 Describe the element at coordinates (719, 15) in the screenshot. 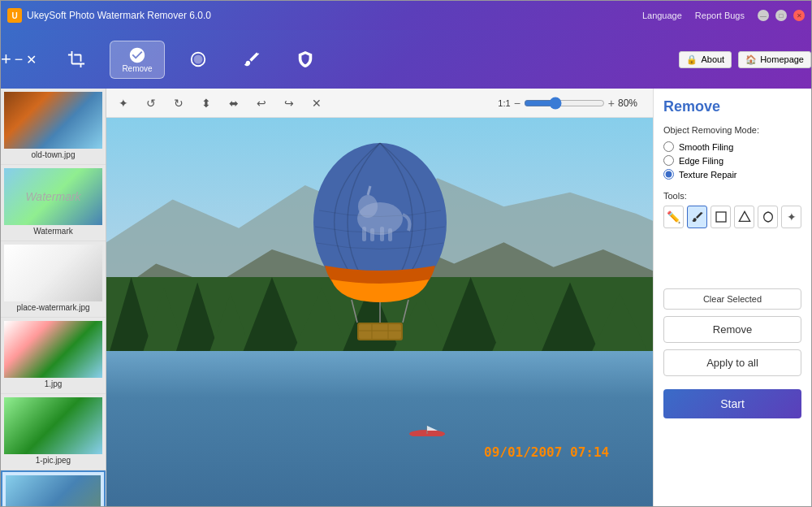

I see `report-bugs-link: Report Bugs` at that location.